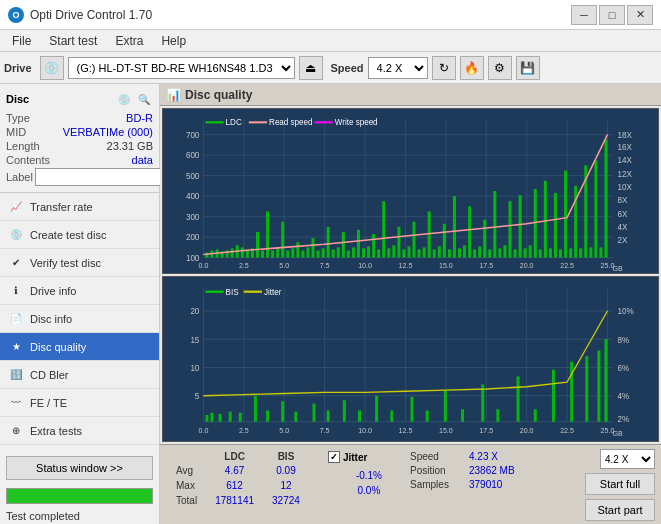 The width and height of the screenshot is (661, 524). Describe the element at coordinates (194, 312) in the screenshot. I see `svg-text: 20` at that location.